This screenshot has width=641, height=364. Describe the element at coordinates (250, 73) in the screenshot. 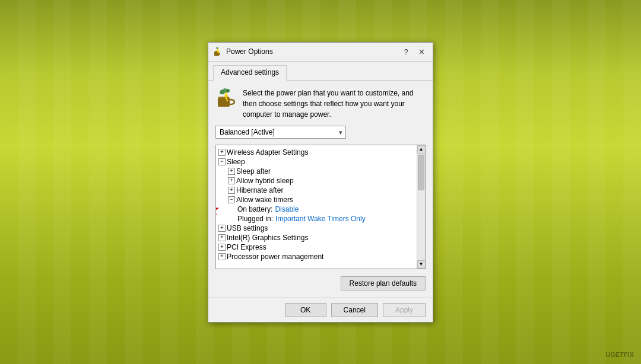

I see `tab-advanced-settings: Advanced settings` at that location.